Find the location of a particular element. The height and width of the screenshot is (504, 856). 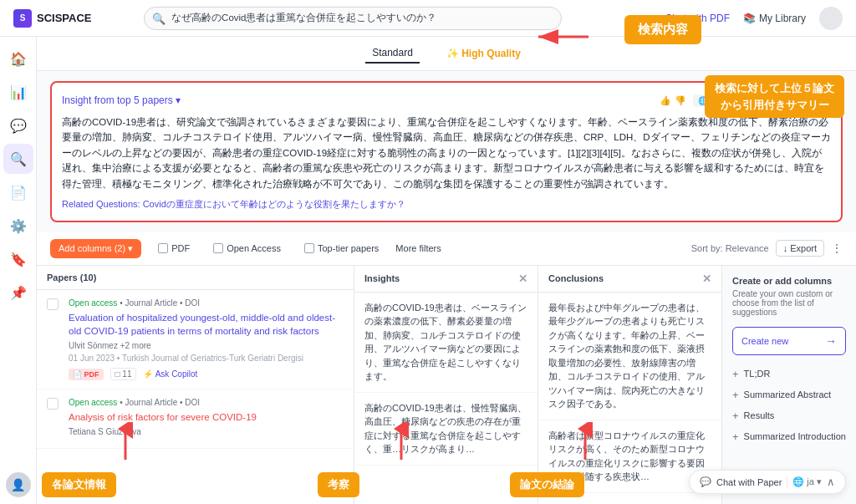

insights-label: Insights is located at coordinates (382, 278).